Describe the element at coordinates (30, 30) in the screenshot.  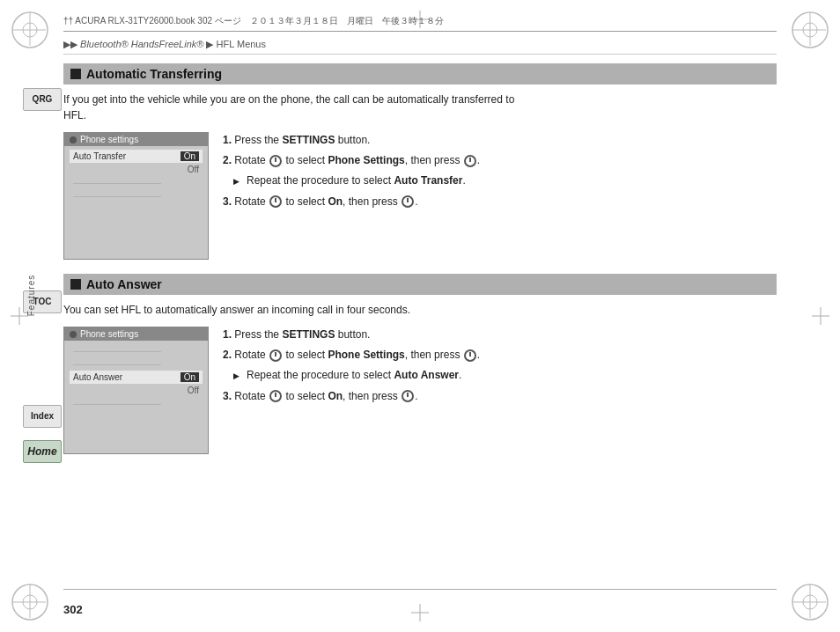
I see `corner-decoration-tl` at that location.